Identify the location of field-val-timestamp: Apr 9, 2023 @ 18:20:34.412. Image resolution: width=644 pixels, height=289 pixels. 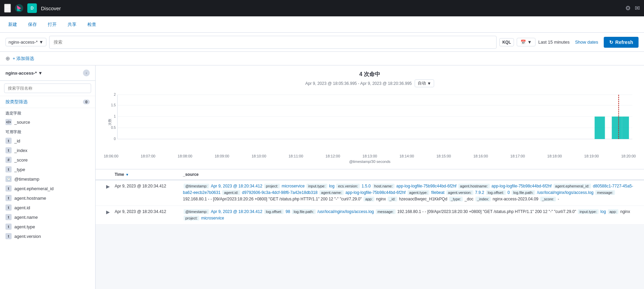
(237, 186).